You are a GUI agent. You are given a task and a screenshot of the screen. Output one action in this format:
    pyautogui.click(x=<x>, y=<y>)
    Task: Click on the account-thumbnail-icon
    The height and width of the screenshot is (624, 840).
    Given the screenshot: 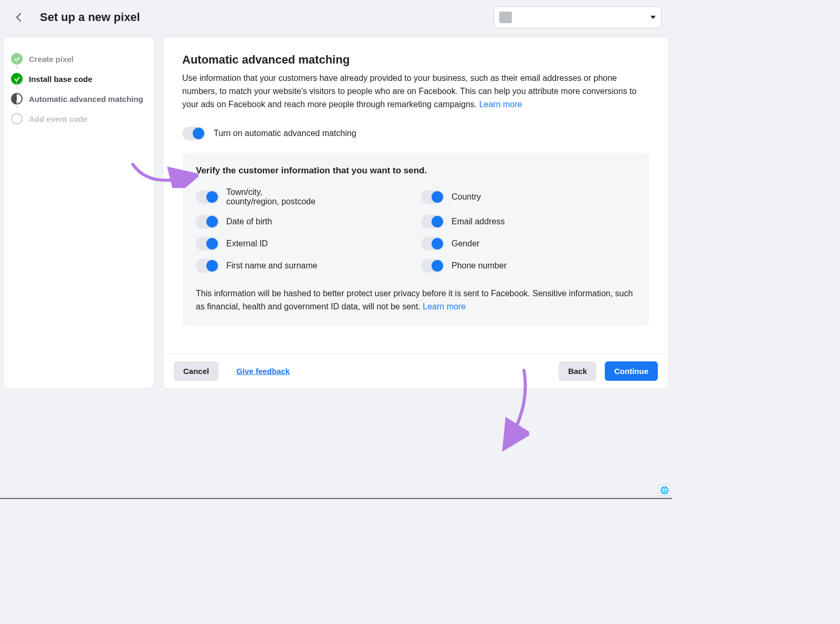 What is the action you would take?
    pyautogui.click(x=506, y=17)
    